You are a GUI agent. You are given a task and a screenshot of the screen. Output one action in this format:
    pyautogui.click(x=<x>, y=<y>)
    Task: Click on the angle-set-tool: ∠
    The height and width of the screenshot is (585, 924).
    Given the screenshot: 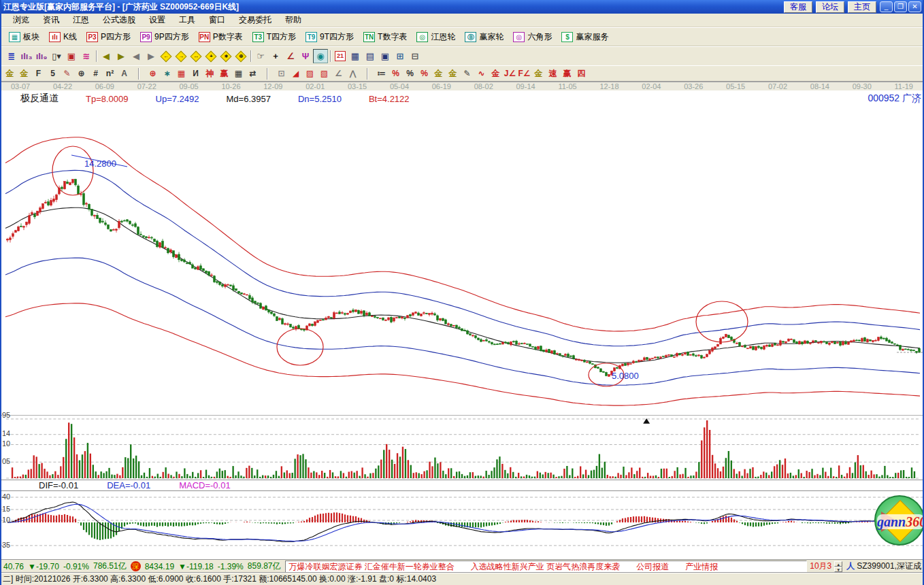 What is the action you would take?
    pyautogui.click(x=339, y=73)
    